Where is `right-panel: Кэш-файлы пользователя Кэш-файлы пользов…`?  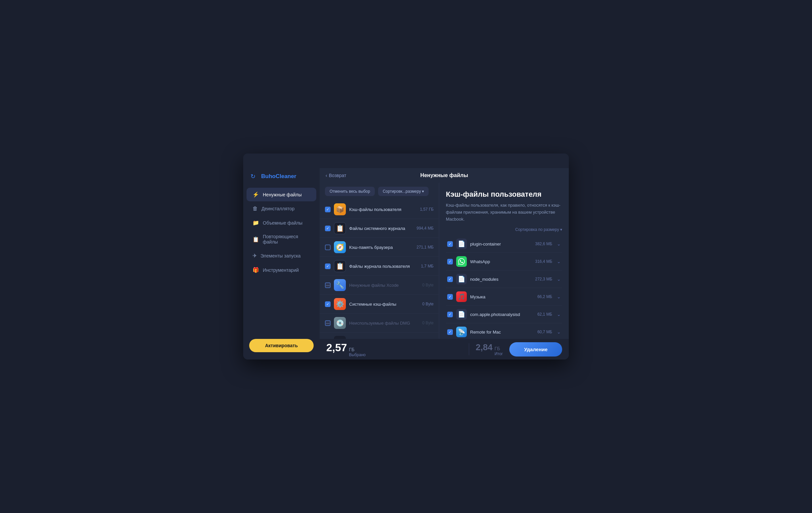 right-panel: Кэш-файлы пользователя Кэш-файлы пользов… is located at coordinates (504, 261).